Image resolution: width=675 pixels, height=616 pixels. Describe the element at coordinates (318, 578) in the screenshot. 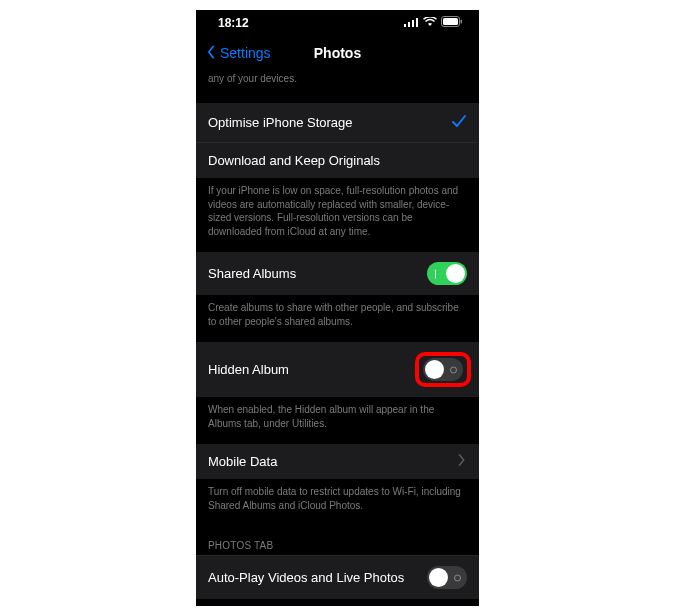

I see `row-label: Auto-Play Videos and Live Photos` at that location.